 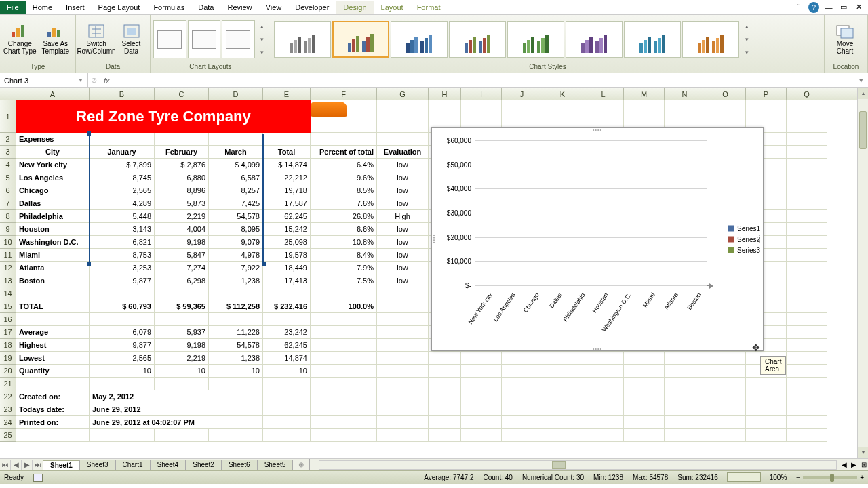 I want to click on cell: 10.8%, so click(x=344, y=243).